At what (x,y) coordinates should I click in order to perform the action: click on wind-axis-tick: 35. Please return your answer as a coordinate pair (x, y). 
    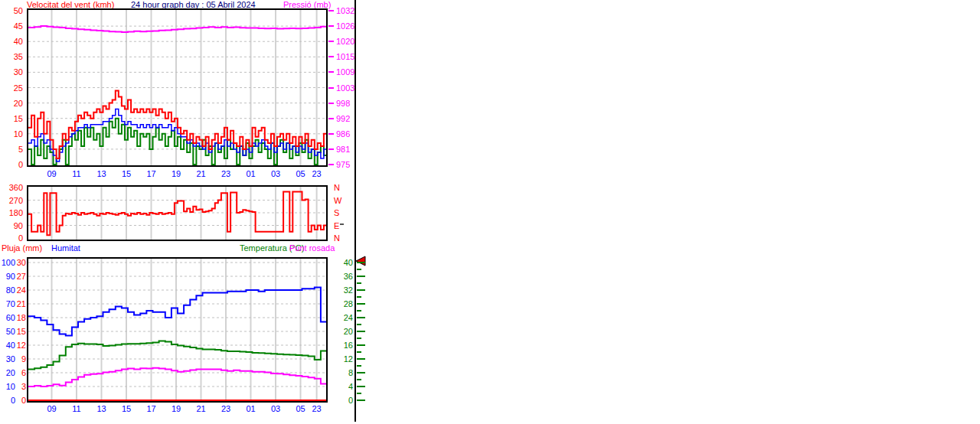
    Looking at the image, I should click on (11, 57).